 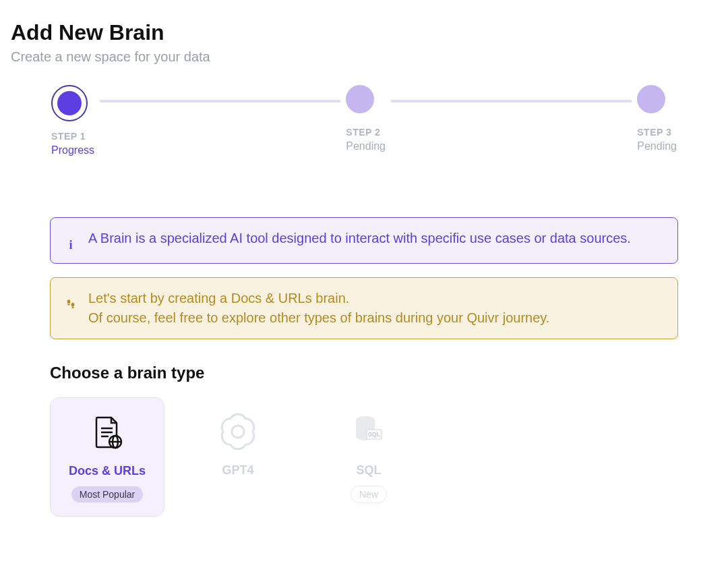 I want to click on info-text: A Brain is a specialized AI tool designe…, so click(x=360, y=239).